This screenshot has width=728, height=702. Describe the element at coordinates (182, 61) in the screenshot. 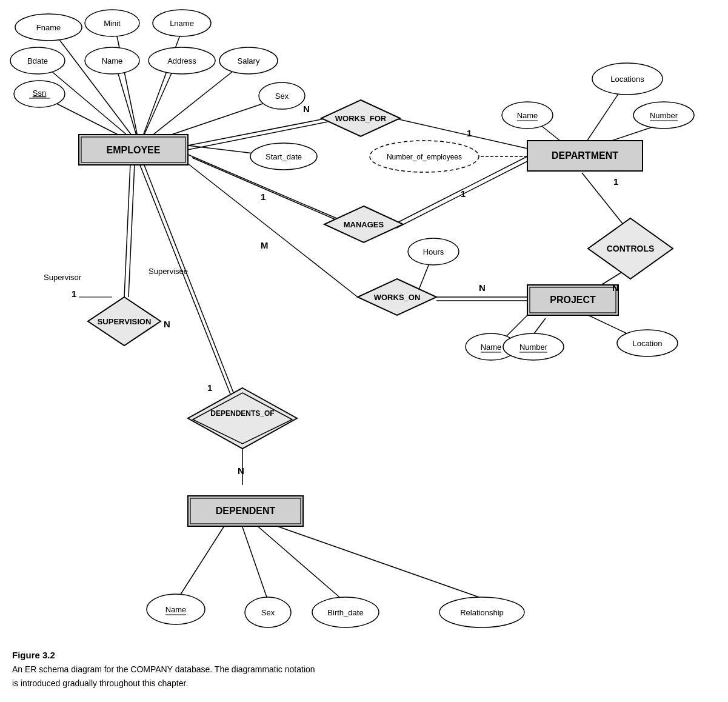

I see `address-label: Address` at that location.